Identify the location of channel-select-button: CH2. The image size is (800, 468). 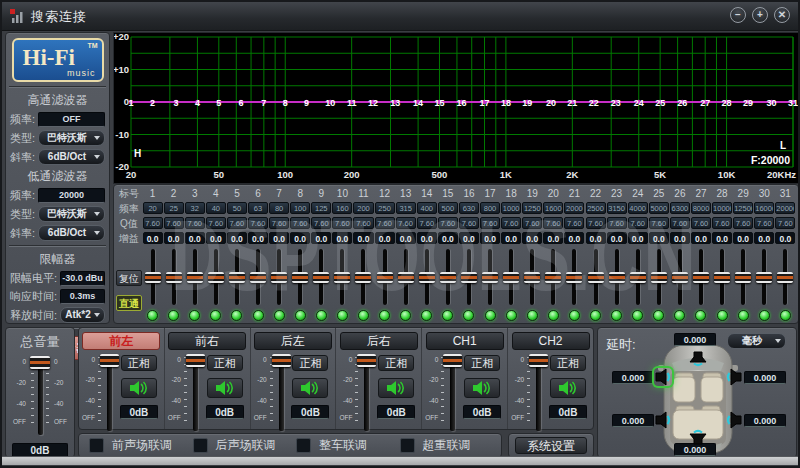
(551, 341).